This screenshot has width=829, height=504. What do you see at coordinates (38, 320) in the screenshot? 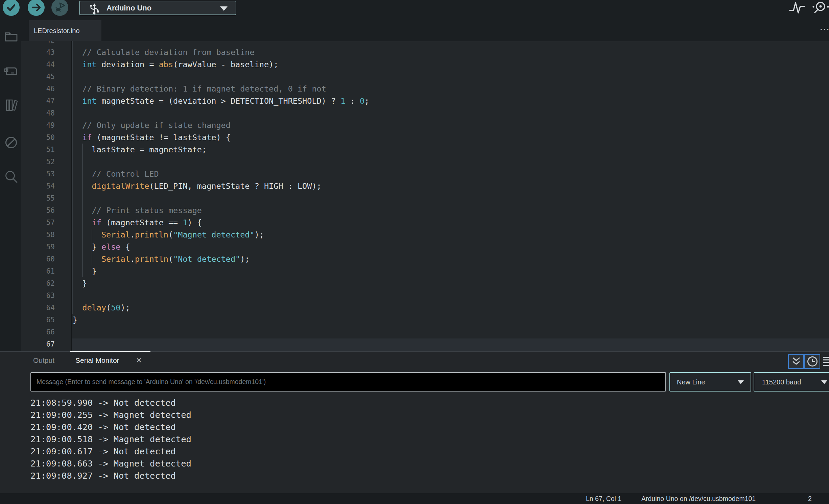
I see `line-number: 65` at bounding box center [38, 320].